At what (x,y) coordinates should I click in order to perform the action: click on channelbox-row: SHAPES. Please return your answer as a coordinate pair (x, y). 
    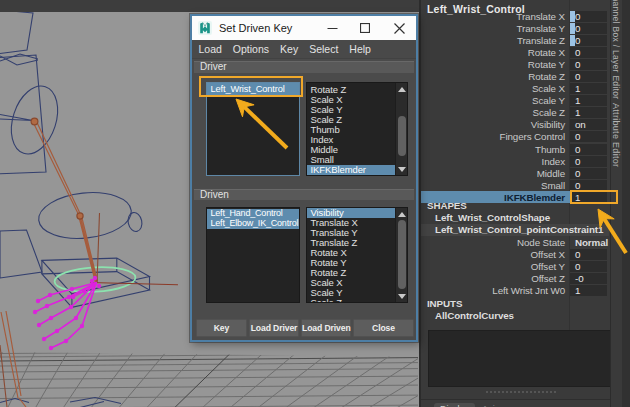
    Looking at the image, I should click on (515, 206).